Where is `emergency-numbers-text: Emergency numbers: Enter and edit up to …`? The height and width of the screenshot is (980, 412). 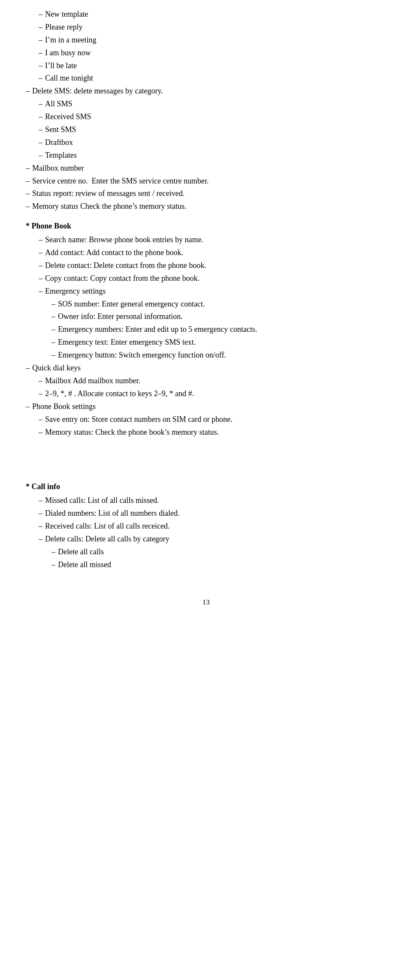 emergency-numbers-text: Emergency numbers: Enter and edit up to … is located at coordinates (158, 330).